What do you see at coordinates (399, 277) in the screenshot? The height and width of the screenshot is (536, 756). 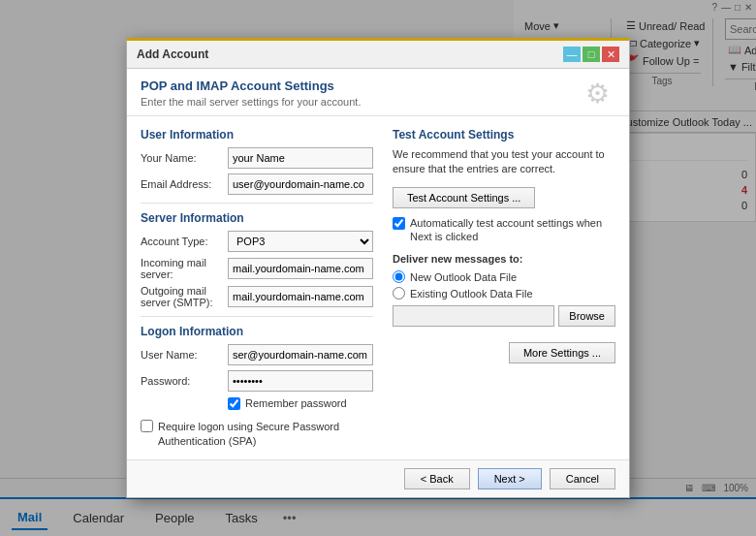 I see `new-outlook-radio` at bounding box center [399, 277].